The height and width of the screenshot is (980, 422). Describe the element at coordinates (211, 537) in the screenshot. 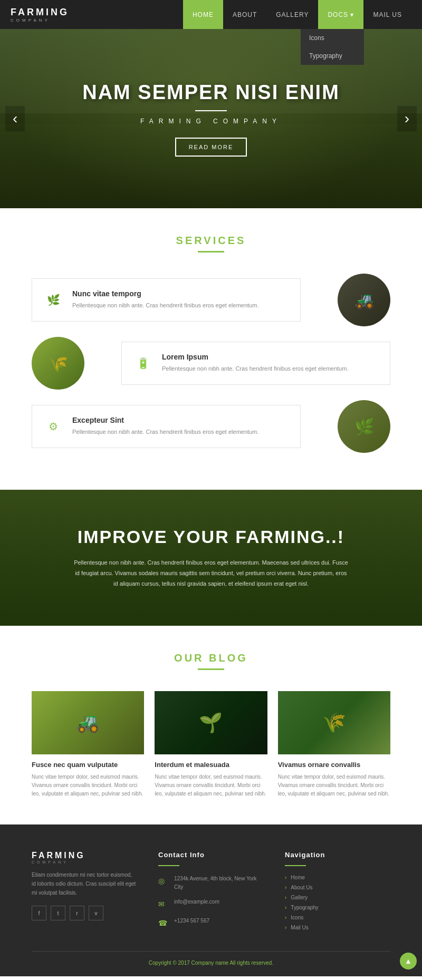

I see `improve-title: IMPROVE YOUR FARMING..!` at that location.